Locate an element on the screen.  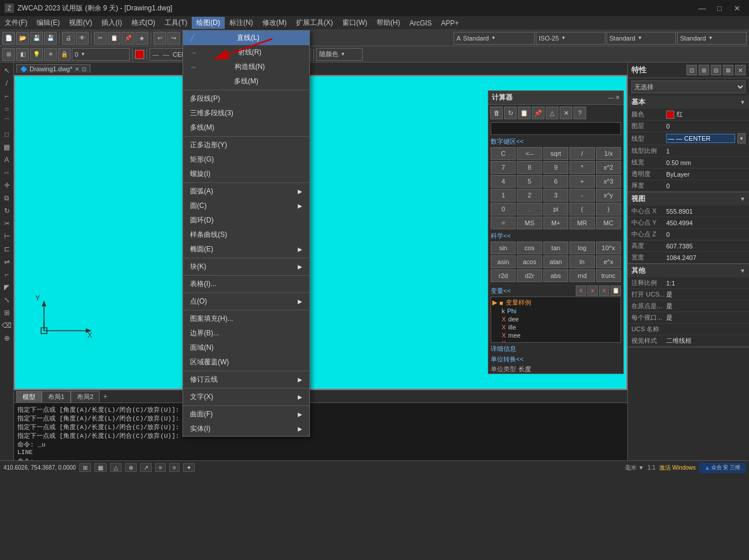
calc-clear-btn: 🗑 is located at coordinates (496, 113).